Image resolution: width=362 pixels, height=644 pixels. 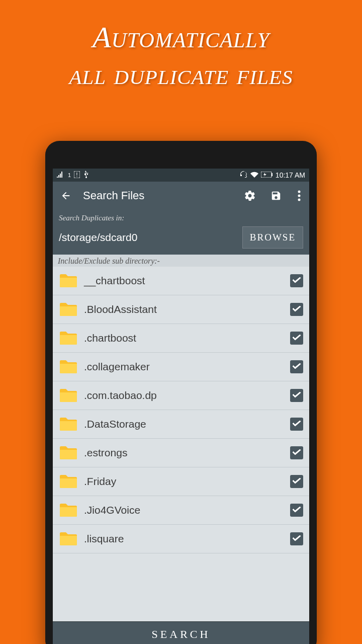 I want to click on settings-button, so click(x=250, y=196).